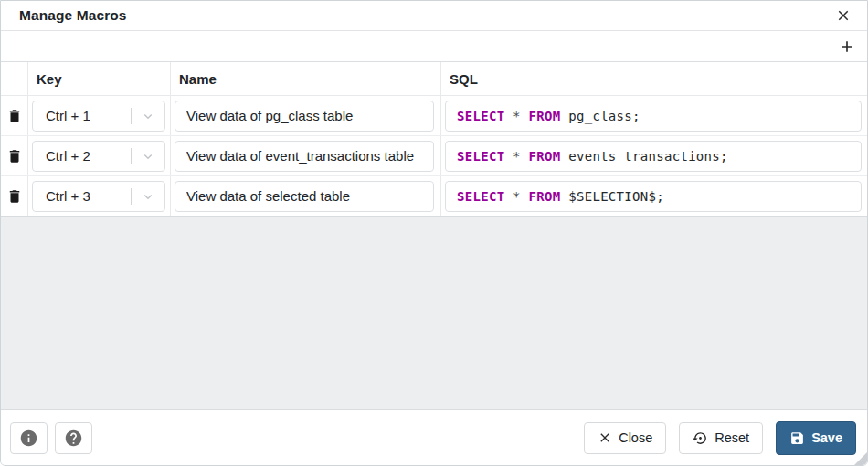  I want to click on cell-key: Ctrl + 3, so click(100, 196).